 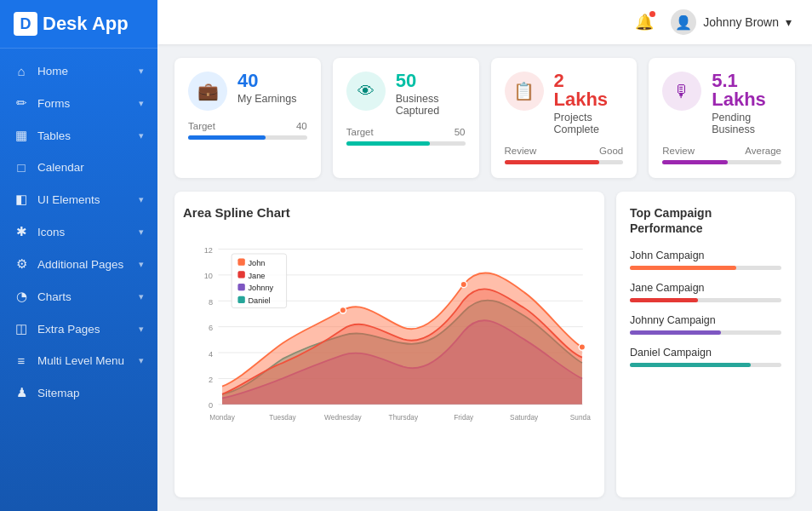 I want to click on stat-content-pending: 5.1 Lakhs Pending Business, so click(x=746, y=104).